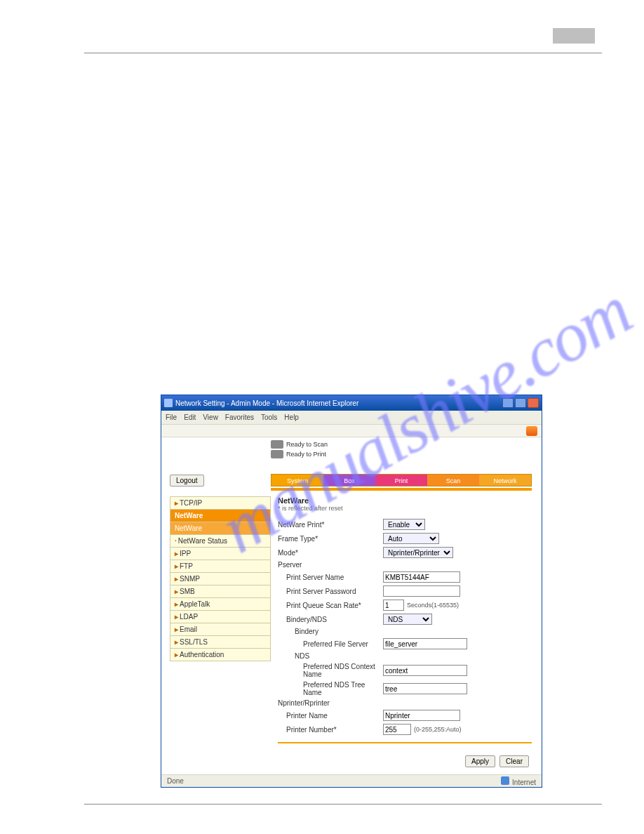 This screenshot has height=834, width=644. Describe the element at coordinates (438, 729) in the screenshot. I see `printer-number-suffix: (0-255,255:Auto)` at that location.